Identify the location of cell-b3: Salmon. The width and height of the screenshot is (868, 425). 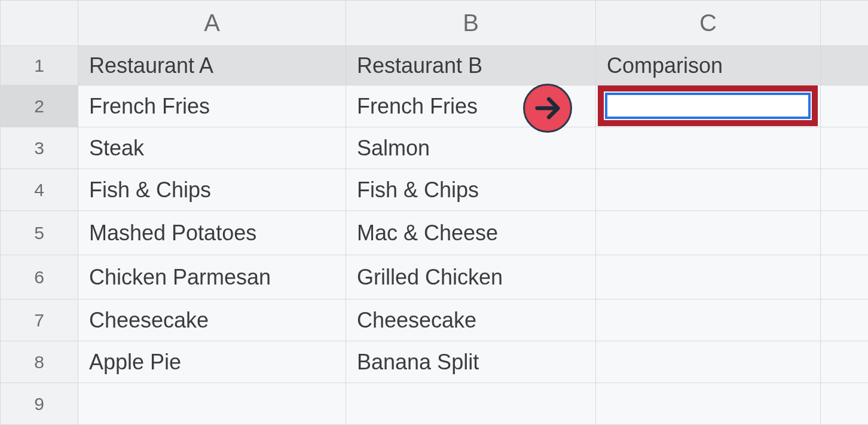
(471, 148).